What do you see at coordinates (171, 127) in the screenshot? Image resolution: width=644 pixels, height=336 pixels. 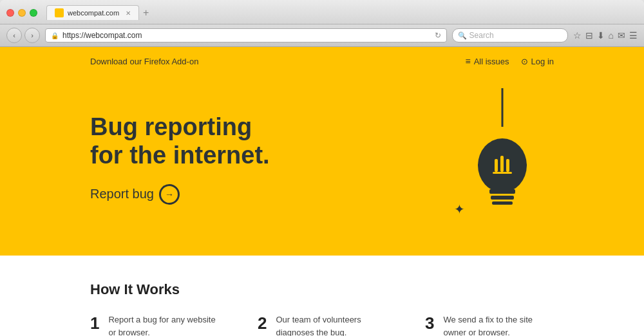 I see `headline-line1: Bug reporting` at bounding box center [171, 127].